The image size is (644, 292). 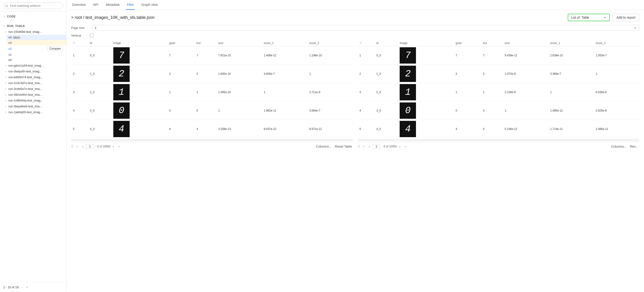 What do you see at coordinates (571, 74) in the screenshot?
I see `row-score1: 3.366e-7` at bounding box center [571, 74].